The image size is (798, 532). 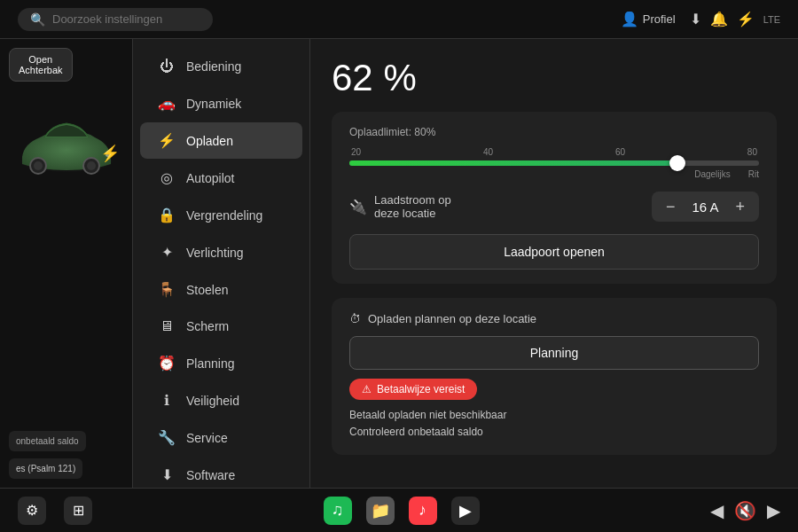 What do you see at coordinates (41, 65) in the screenshot?
I see `open-trunk-button: Open Achterbak` at bounding box center [41, 65].